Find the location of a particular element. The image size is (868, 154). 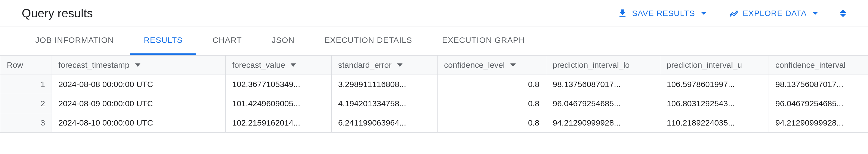

table-row: 1 2024-08-08 00:00:00 UTC 102.3677105349… is located at coordinates (434, 85).